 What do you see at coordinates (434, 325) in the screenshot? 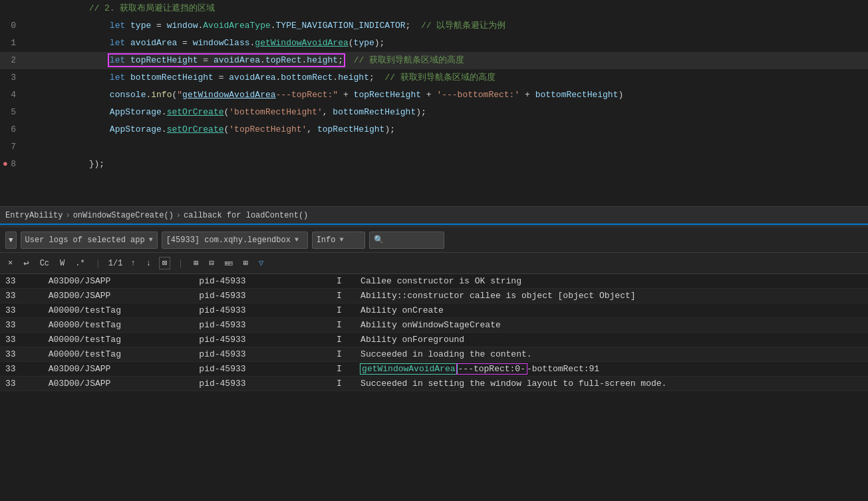
I see `log-row-3: 33A00000/testTagpid-45933IAbility onWind…` at bounding box center [434, 325].